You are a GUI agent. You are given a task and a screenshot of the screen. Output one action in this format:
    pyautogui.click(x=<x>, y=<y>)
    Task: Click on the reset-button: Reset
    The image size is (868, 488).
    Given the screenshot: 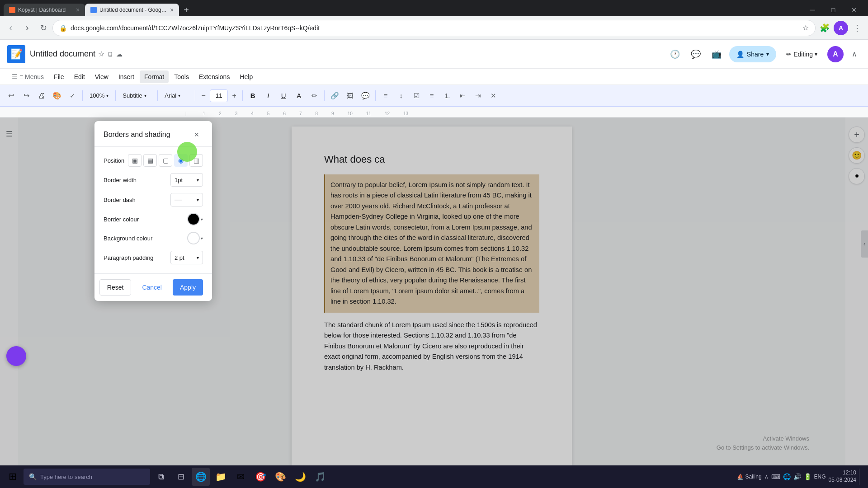 What is the action you would take?
    pyautogui.click(x=116, y=287)
    